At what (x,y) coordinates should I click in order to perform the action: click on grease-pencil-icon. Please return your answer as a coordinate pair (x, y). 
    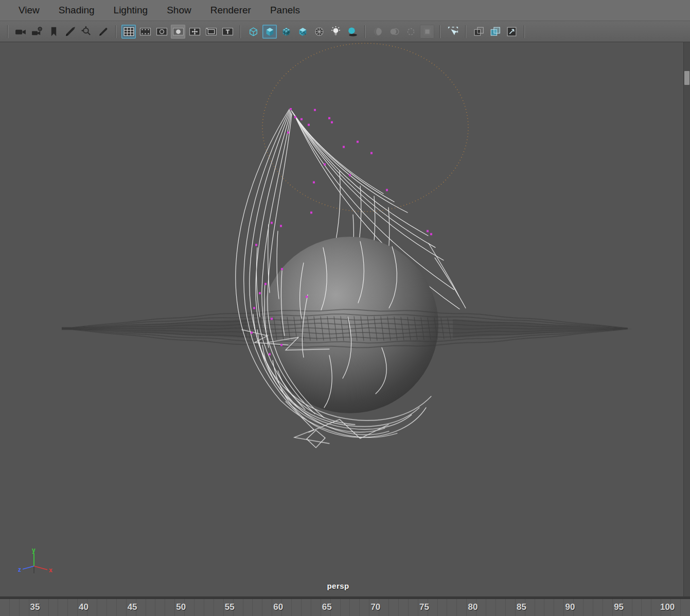
    Looking at the image, I should click on (103, 32).